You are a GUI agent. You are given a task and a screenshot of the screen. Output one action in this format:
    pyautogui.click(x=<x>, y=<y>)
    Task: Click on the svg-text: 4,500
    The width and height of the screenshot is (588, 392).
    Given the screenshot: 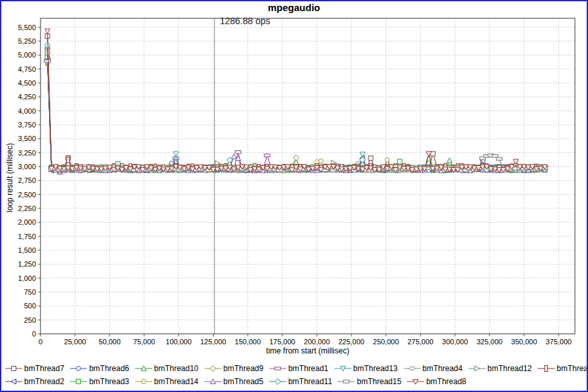 What is the action you would take?
    pyautogui.click(x=27, y=83)
    